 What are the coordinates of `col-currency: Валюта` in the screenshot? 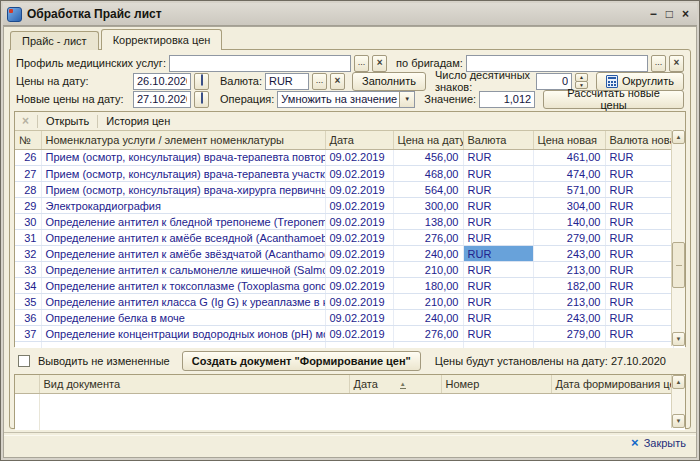 It's located at (498, 140).